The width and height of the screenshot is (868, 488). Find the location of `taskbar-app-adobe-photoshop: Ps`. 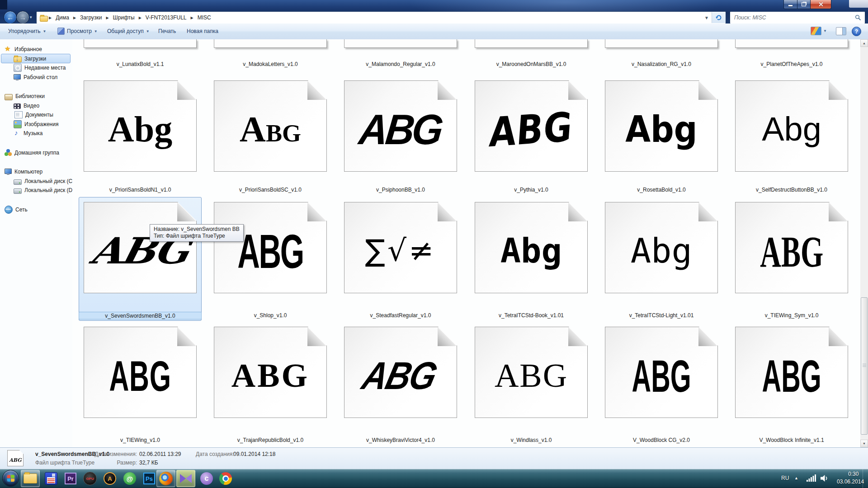

taskbar-app-adobe-photoshop: Ps is located at coordinates (149, 479).